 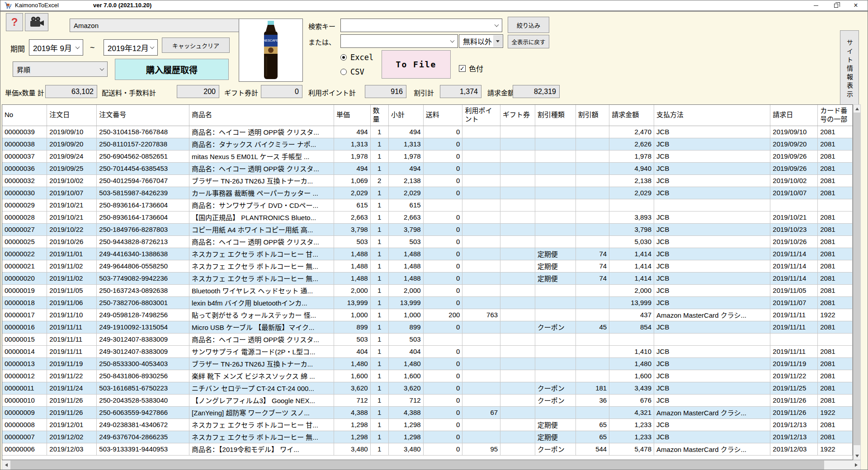 What do you see at coordinates (428, 425) in the screenshot?
I see `table-row: 000000082019/12/01249-0238381-4340672ネスカ…` at bounding box center [428, 425].